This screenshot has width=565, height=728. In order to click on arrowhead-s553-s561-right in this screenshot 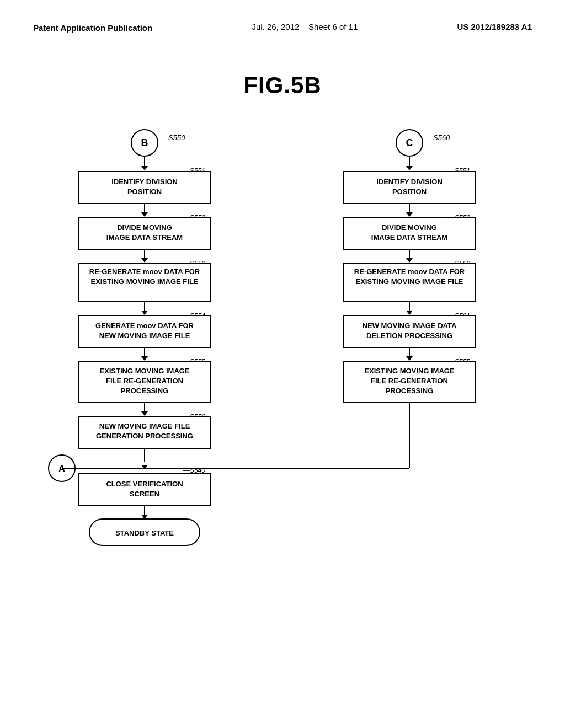, I will do `click(409, 313)`.